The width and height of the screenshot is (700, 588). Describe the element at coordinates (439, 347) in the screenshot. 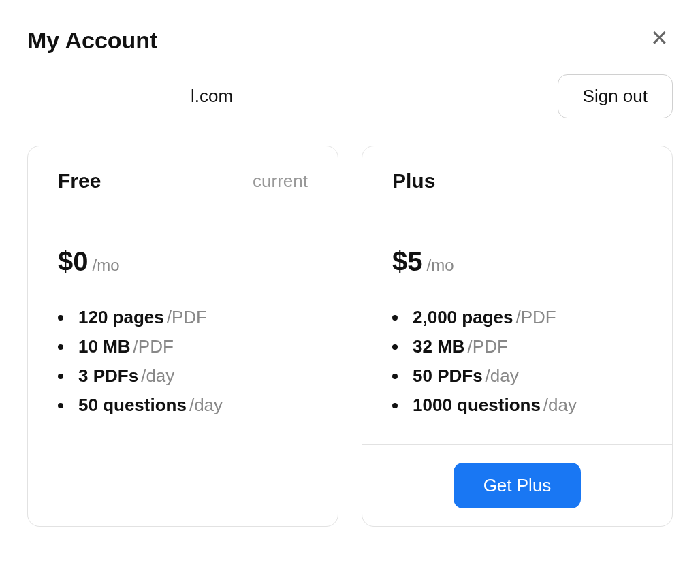

I see `feature-value: 32 MB` at that location.